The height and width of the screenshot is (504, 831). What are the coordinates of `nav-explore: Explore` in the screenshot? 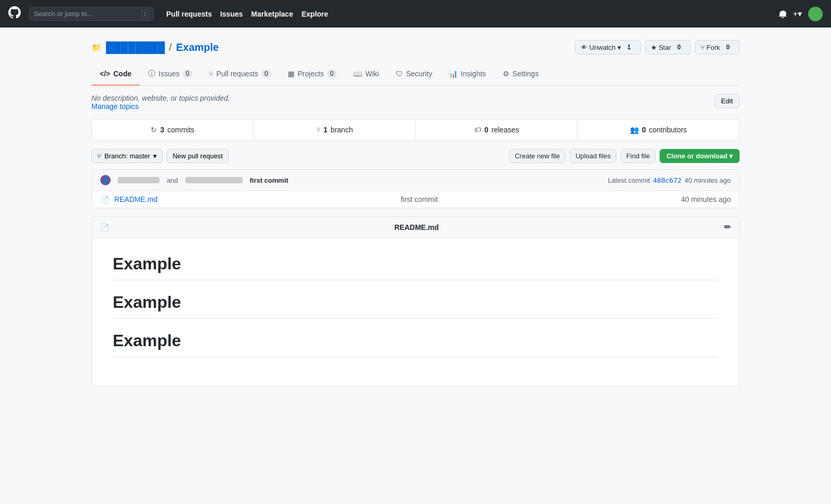 It's located at (315, 14).